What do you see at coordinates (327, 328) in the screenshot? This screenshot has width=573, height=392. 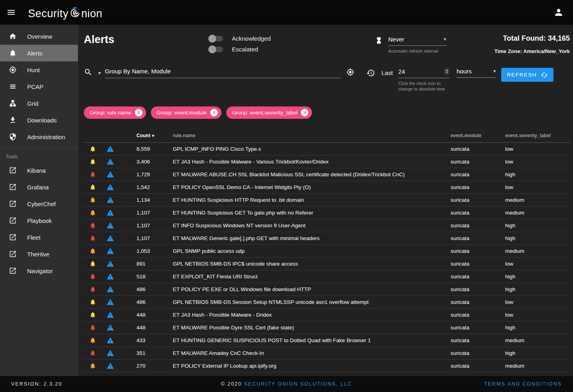 I see `table-row: 448 ET MALWARE Possible Dyre SSL Cert (f…` at bounding box center [327, 328].